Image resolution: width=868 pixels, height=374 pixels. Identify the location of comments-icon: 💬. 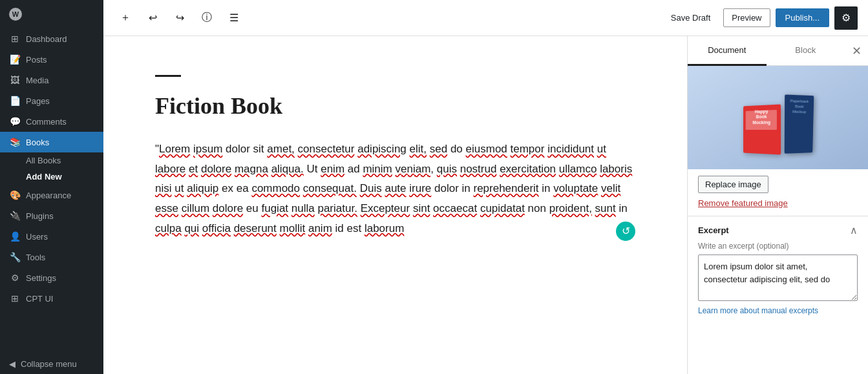
(15, 121).